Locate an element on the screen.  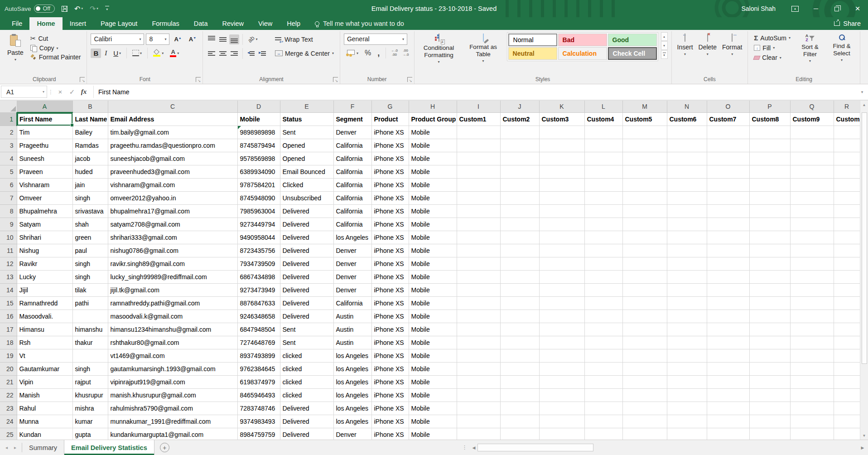
cell-G4: iPhone XS is located at coordinates (390, 159).